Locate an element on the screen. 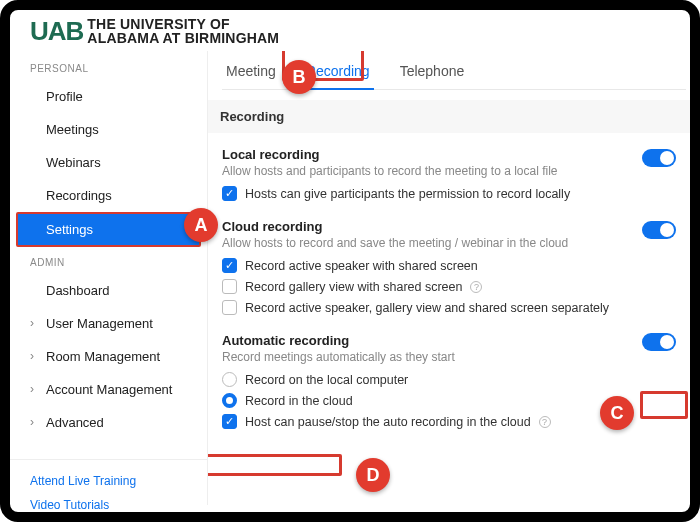 The image size is (700, 522). sidebar-item-dashboard: Dashboard is located at coordinates (108, 290).